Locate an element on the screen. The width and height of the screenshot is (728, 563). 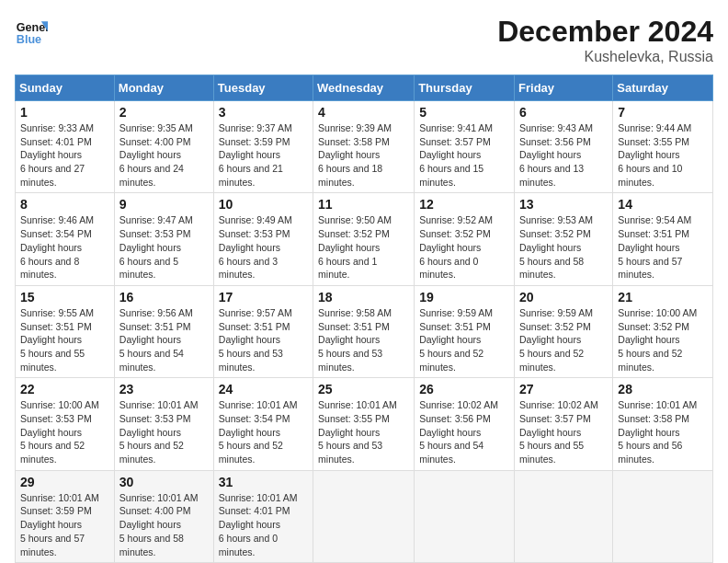
table-row: 10 Sunrise: 9:49 AM Sunset: 3:53 PM Dayl… is located at coordinates (263, 239).